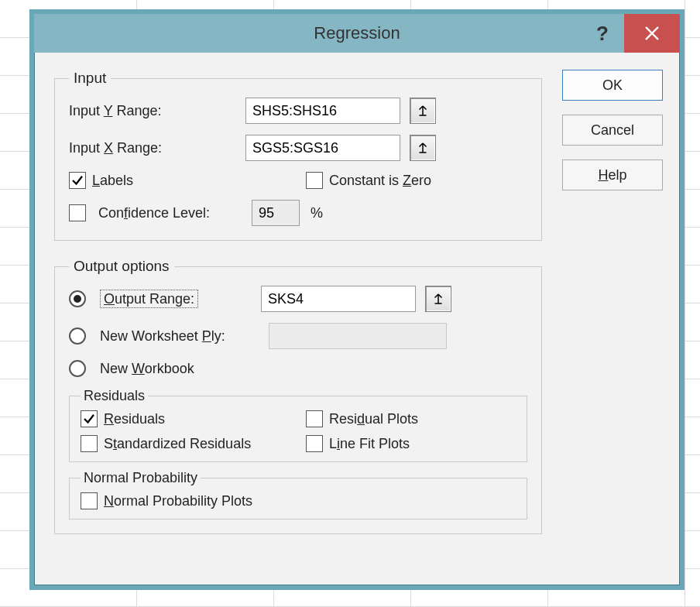  I want to click on normal-probability-checkbox, so click(89, 501).